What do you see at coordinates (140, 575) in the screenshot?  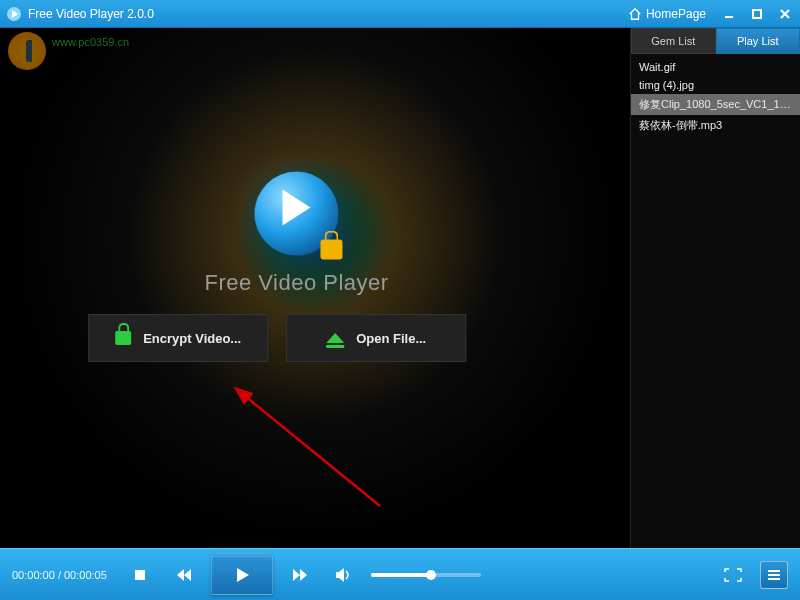 I see `stop-icon` at bounding box center [140, 575].